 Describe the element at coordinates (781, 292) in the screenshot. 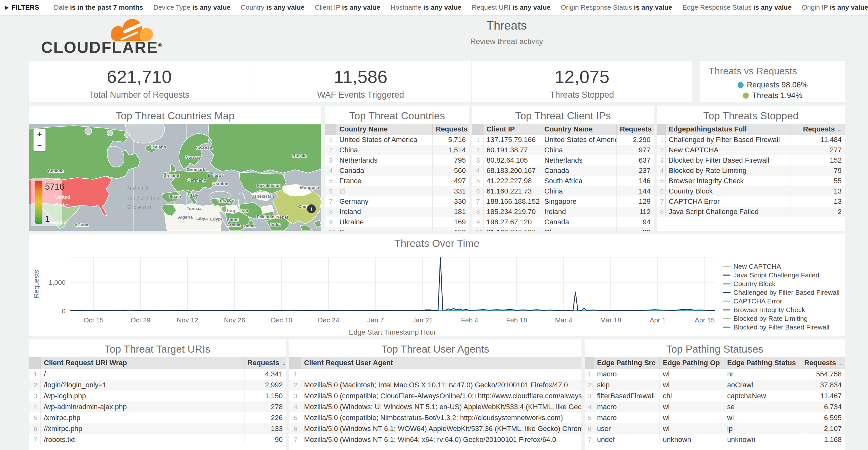

I see `chart-legend-item: Challenged by Filter Based Firewall` at that location.